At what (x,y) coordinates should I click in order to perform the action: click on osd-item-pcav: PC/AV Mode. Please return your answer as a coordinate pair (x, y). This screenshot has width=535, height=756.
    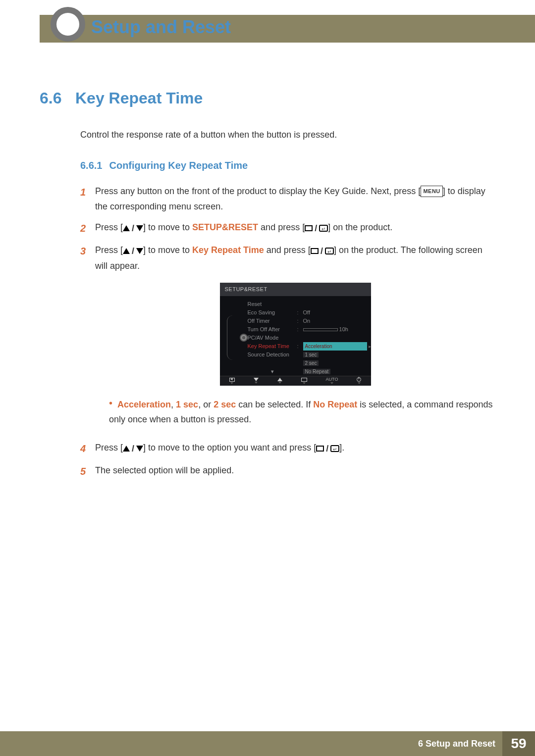
    Looking at the image, I should click on (272, 338).